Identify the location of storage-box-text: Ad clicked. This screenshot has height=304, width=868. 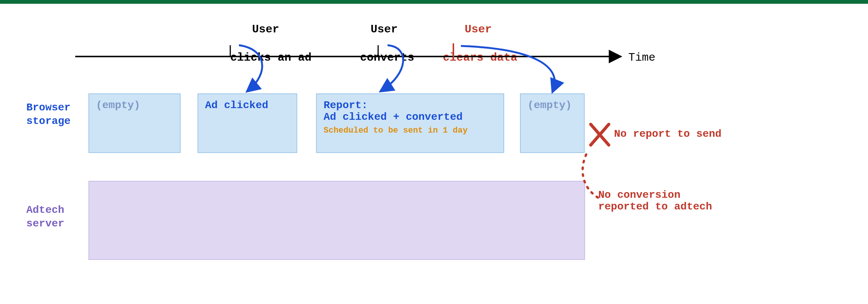
(237, 105).